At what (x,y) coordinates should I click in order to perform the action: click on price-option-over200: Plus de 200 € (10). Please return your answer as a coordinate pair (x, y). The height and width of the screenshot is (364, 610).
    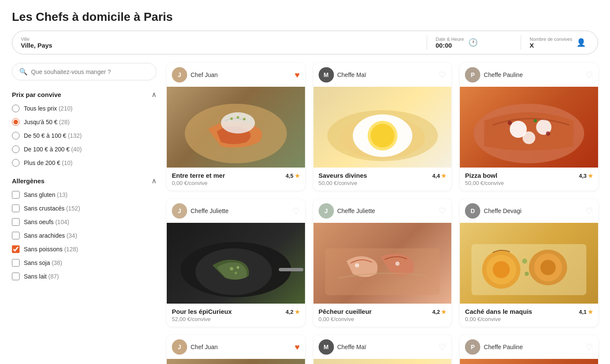
    Looking at the image, I should click on (84, 163).